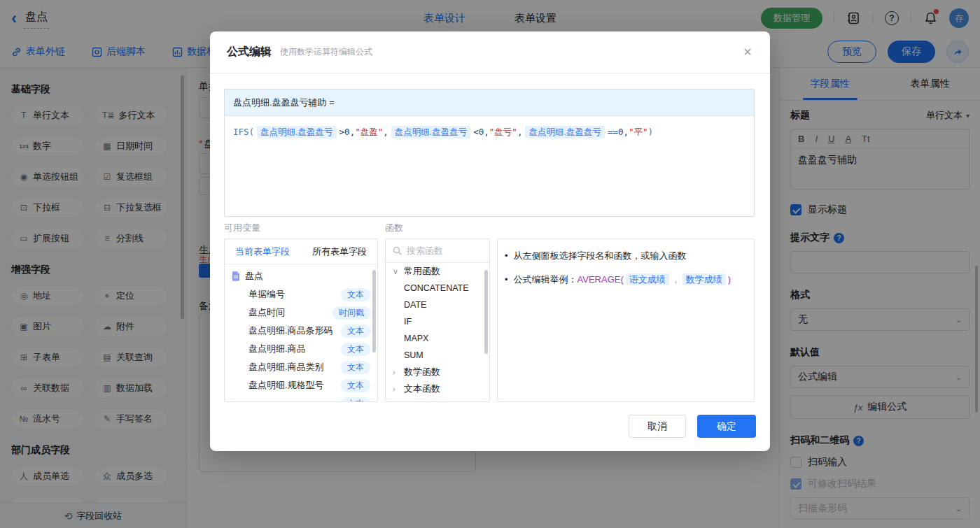 This screenshot has width=980, height=528. What do you see at coordinates (396, 271) in the screenshot?
I see `caret-down-icon: ∨` at bounding box center [396, 271].